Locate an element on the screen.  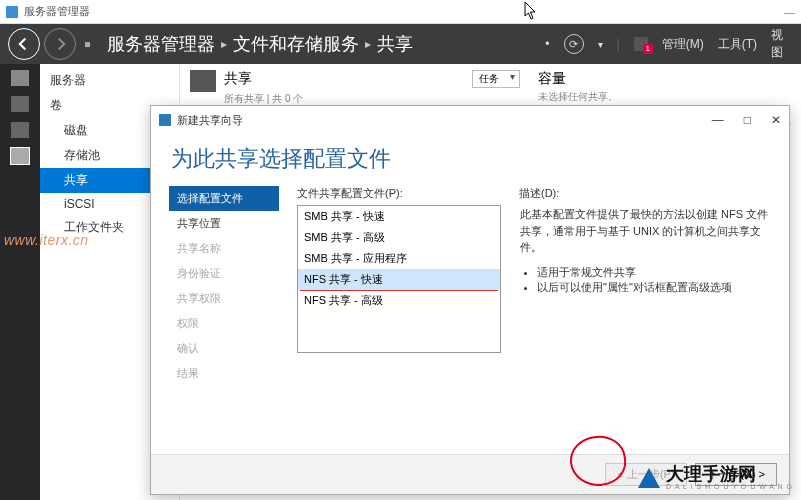
shares-count: 所有共享 | 共 0 个 is located at coordinates (264, 98).